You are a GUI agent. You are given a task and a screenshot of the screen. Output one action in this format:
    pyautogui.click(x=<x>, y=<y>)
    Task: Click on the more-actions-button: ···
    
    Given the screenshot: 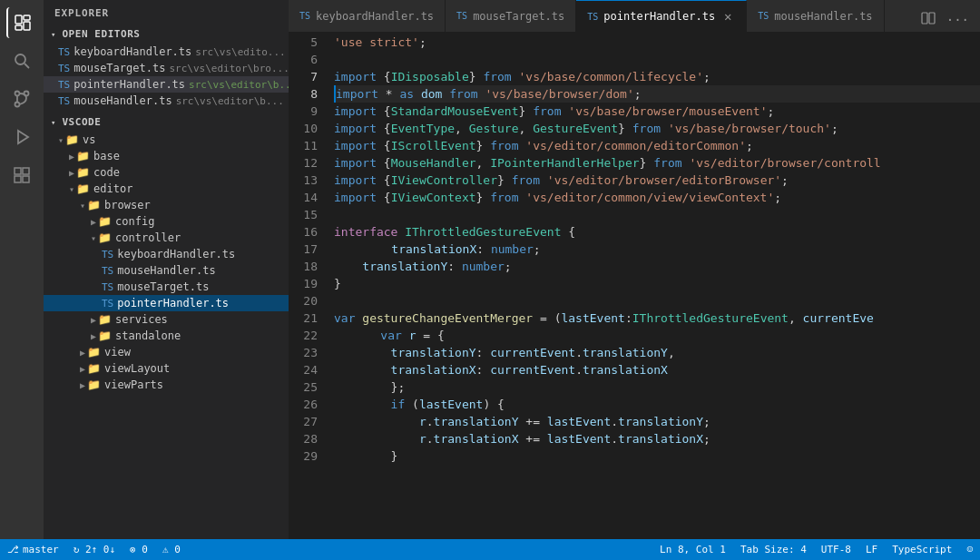 What is the action you would take?
    pyautogui.click(x=958, y=20)
    